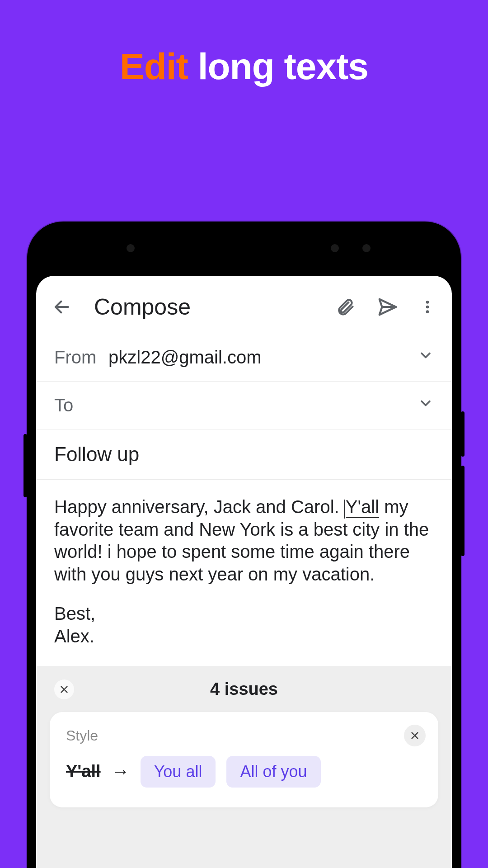  I want to click on to-label: To, so click(81, 405).